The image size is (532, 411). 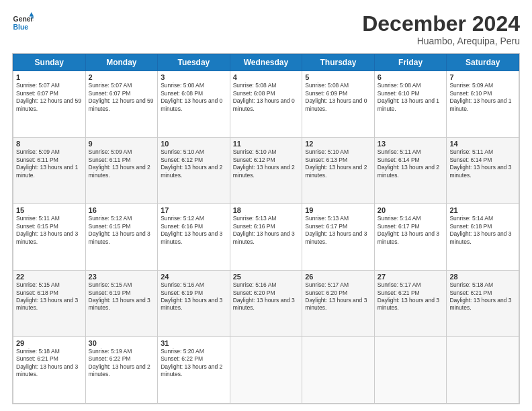 I want to click on calendar-cell: 12Sunrise: 5:10 AMSunset: 6:13 PMDayligh…, so click(x=339, y=171).